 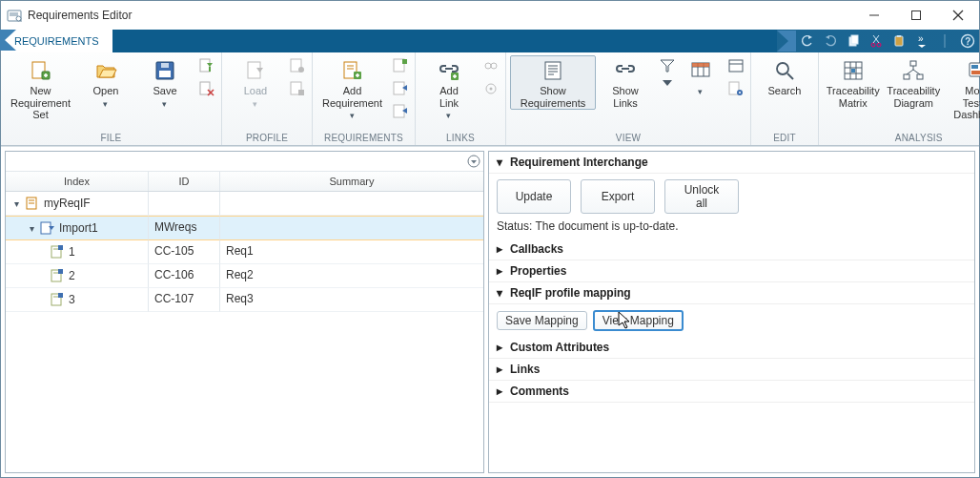 I want to click on search-button: Search, so click(x=785, y=76).